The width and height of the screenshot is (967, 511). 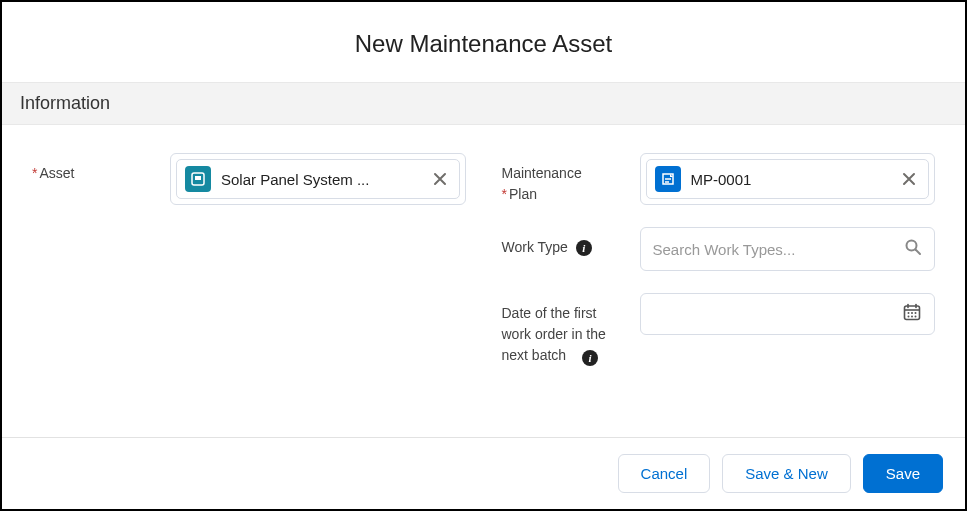 I want to click on plan-remove-button, so click(x=909, y=179).